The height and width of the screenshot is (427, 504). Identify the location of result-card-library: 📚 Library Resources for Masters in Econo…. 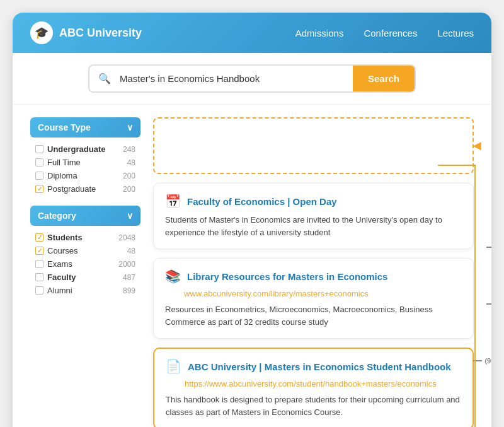
(314, 298).